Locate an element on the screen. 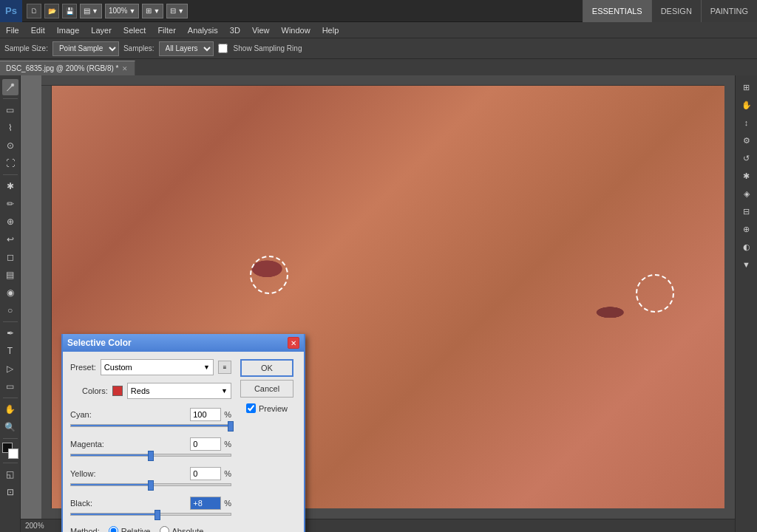 This screenshot has height=532, width=757. magenta-slider-track is located at coordinates (151, 455).